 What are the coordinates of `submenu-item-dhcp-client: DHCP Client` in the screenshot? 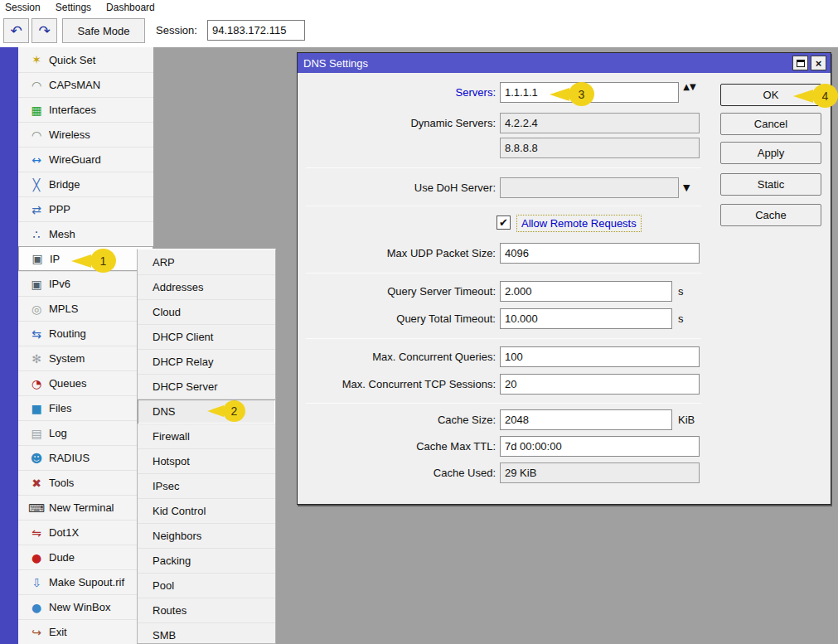 It's located at (206, 337).